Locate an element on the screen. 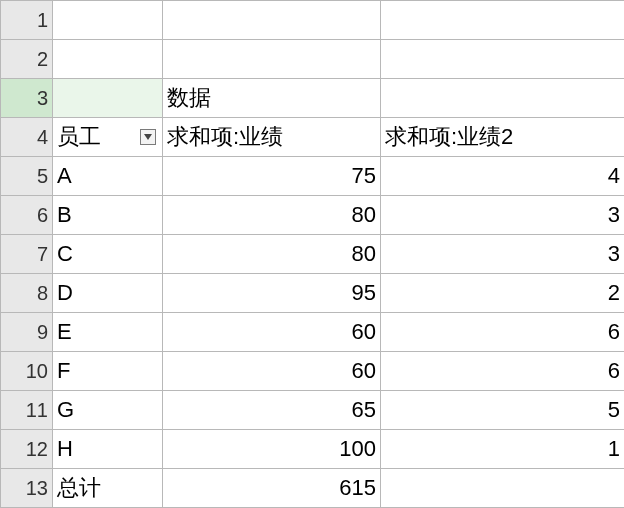 The height and width of the screenshot is (508, 624). pivot-group-header: 数据 is located at coordinates (272, 98).